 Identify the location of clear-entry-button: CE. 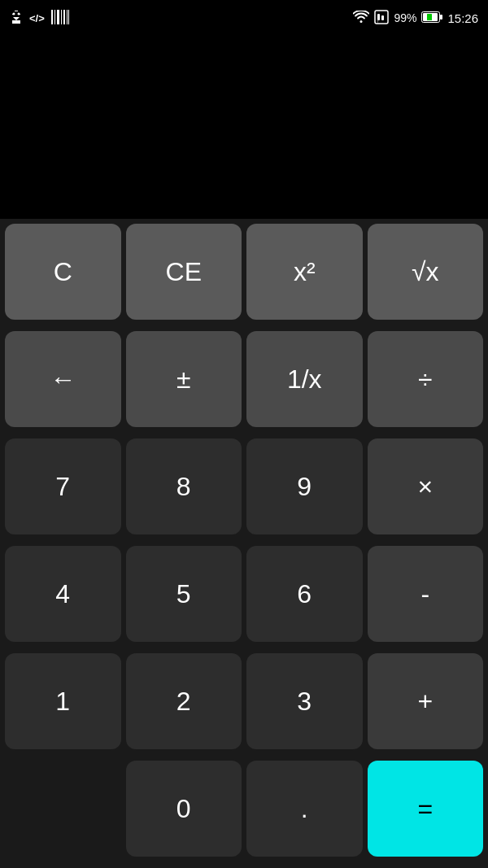
(184, 272).